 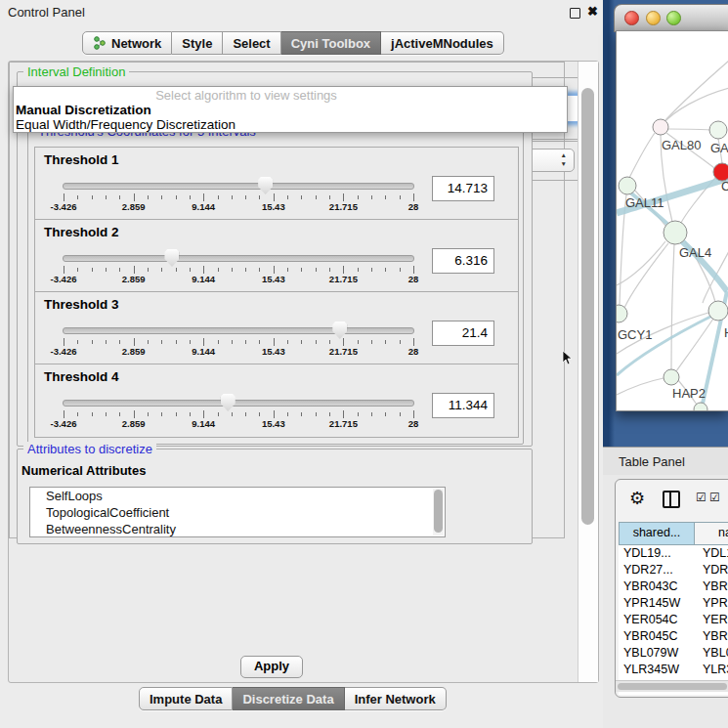 What do you see at coordinates (274, 352) in the screenshot?
I see `tick-label: 15.43` at bounding box center [274, 352].